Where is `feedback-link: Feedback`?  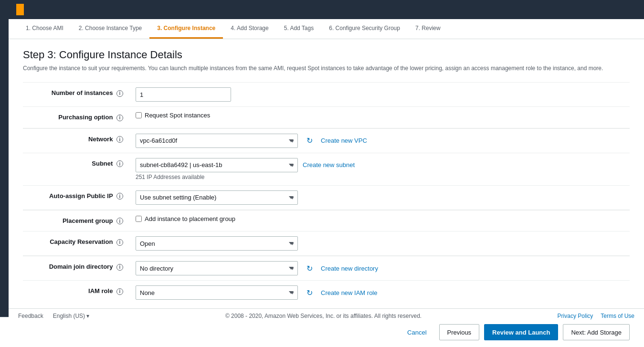
feedback-link: Feedback is located at coordinates (31, 316).